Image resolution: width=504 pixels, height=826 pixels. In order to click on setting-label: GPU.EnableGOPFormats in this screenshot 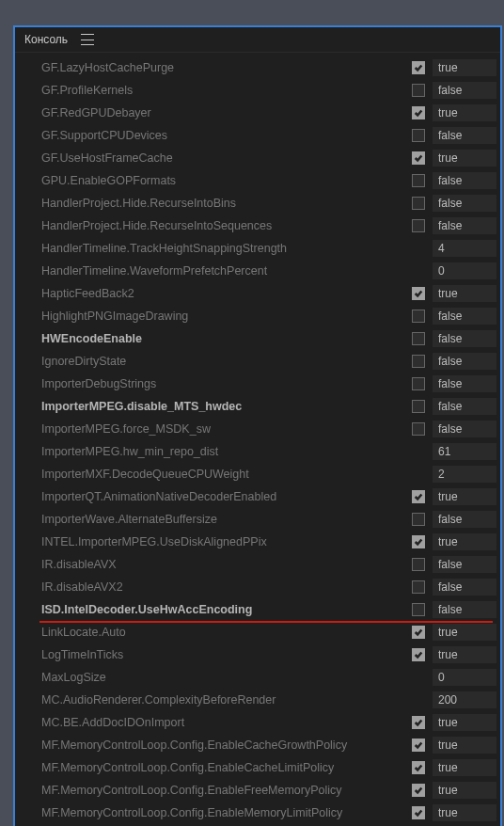, I will do `click(225, 181)`.